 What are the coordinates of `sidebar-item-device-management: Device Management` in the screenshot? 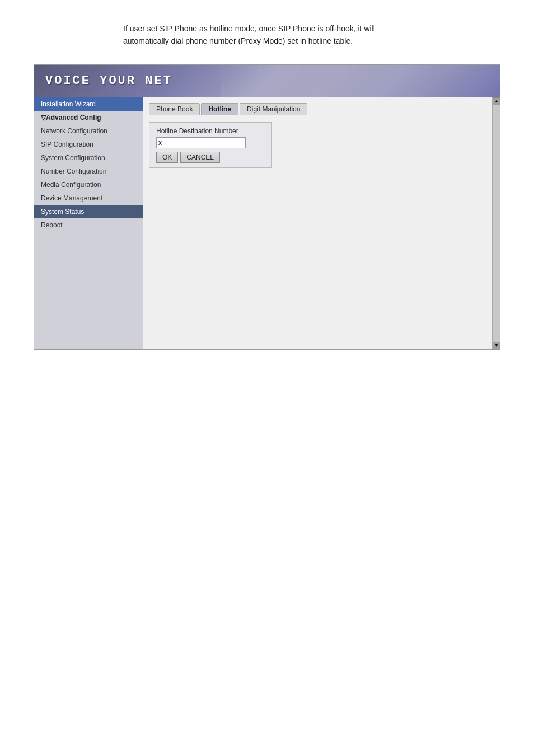 It's located at (88, 198).